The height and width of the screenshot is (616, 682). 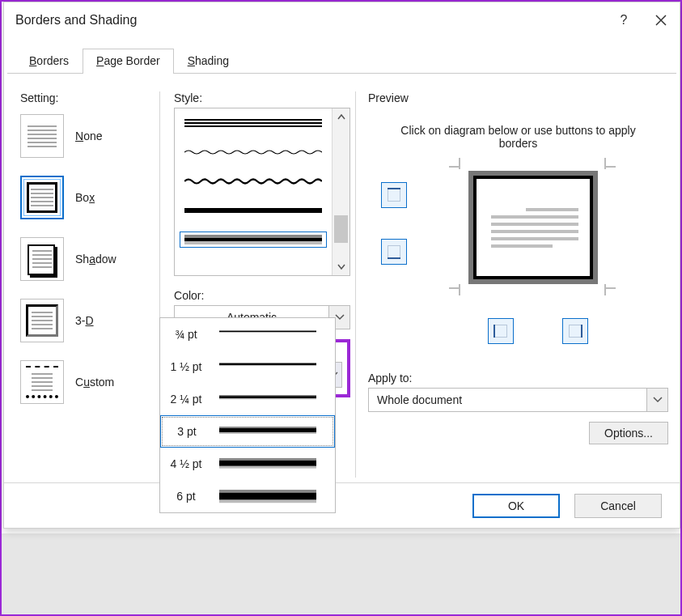 I want to click on setting-box-icon, so click(x=42, y=198).